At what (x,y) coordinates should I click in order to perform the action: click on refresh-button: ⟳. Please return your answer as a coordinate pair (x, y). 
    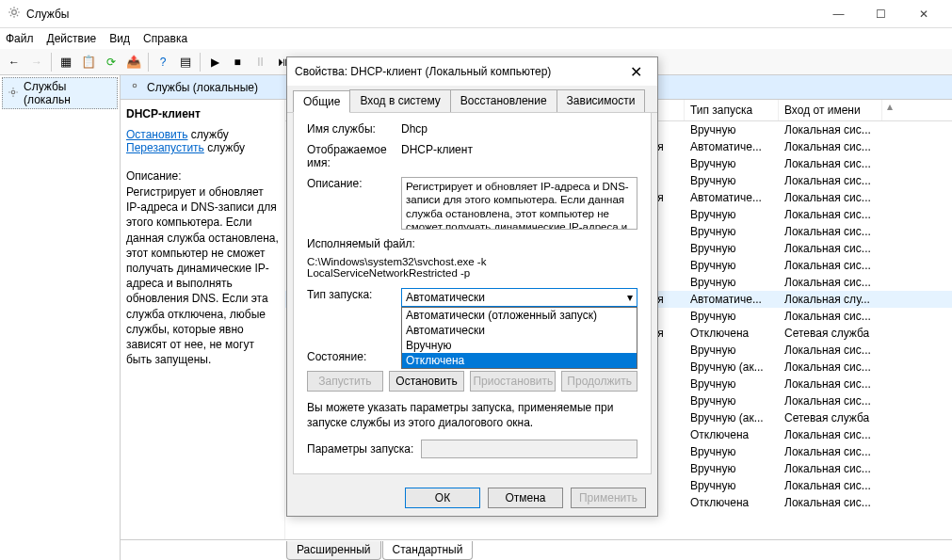
    Looking at the image, I should click on (111, 62).